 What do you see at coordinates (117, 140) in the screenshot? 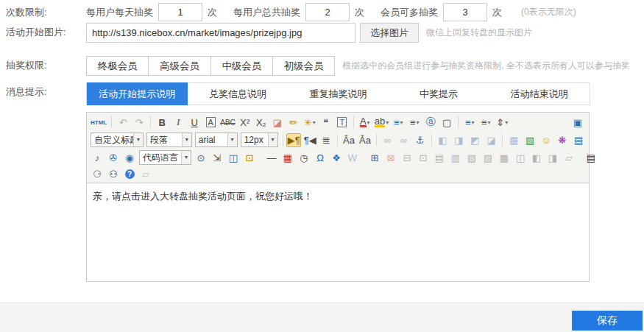
I see `heading-select: 自定义标题▾` at bounding box center [117, 140].